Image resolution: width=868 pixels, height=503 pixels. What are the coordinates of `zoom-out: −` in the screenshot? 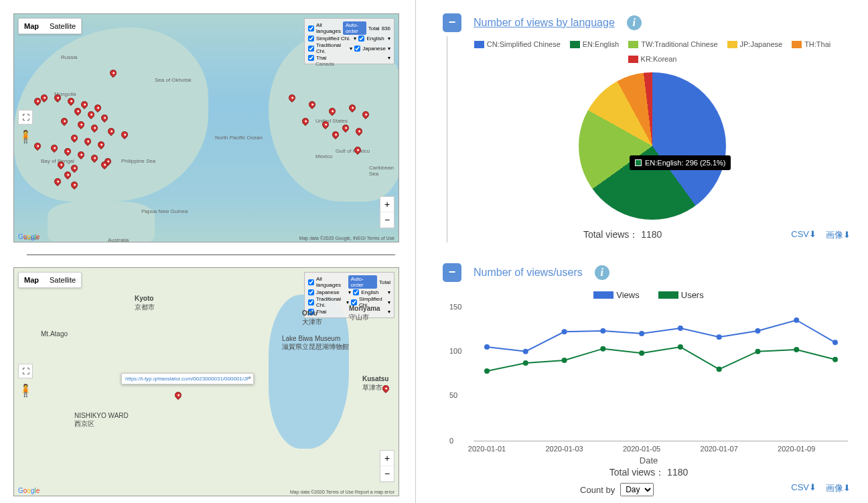 It's located at (387, 220).